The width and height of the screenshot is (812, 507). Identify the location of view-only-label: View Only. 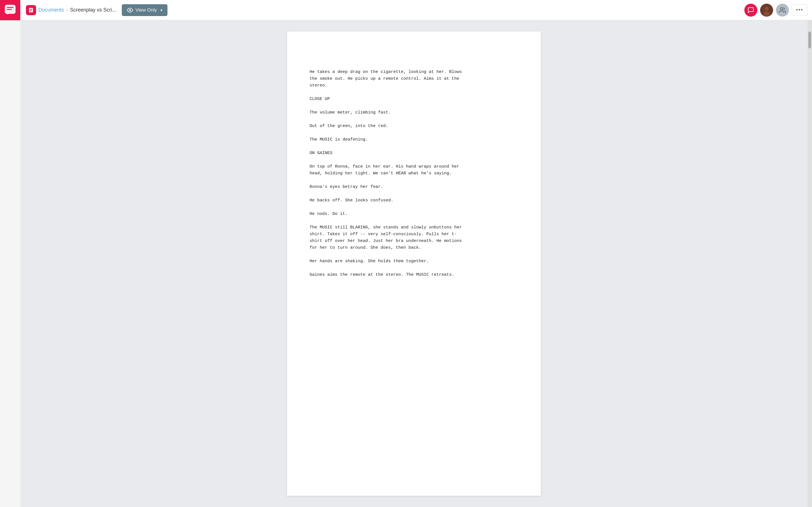
(146, 10).